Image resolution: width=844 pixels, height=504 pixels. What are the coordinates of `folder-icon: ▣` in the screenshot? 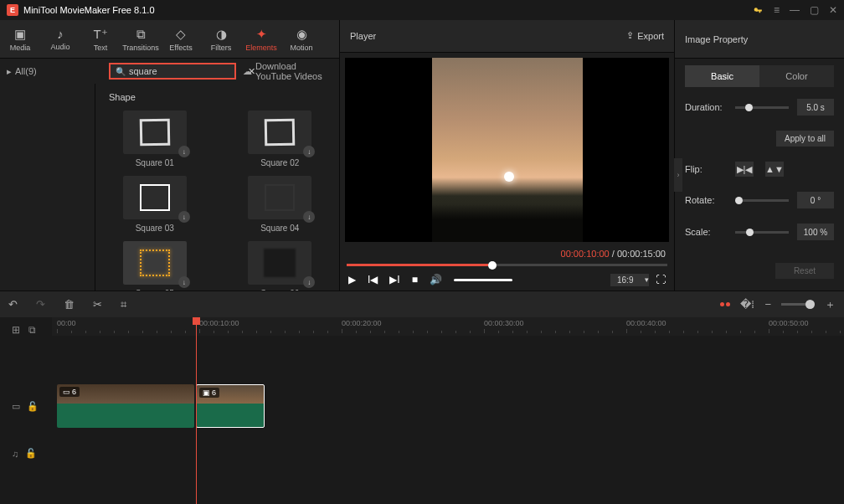 It's located at (20, 34).